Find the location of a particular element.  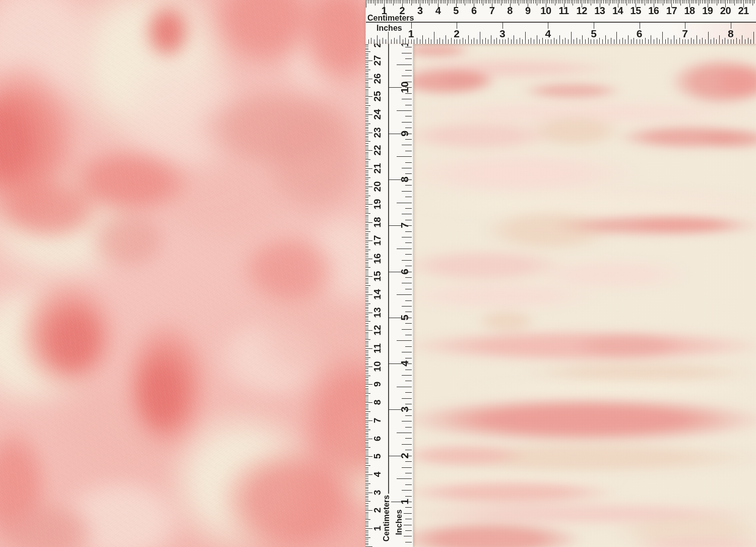

cm-number: 8 is located at coordinates (377, 402).